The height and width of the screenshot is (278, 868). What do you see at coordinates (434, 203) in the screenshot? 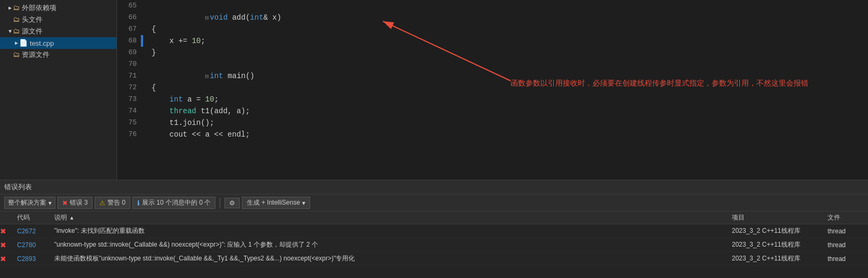
I see `error-toolbar: 整个解决方案 ▾ ✖ 错误 3 ⚠ 警告 0 ℹ 展示 10 个消息中的 0 个…` at bounding box center [434, 203].